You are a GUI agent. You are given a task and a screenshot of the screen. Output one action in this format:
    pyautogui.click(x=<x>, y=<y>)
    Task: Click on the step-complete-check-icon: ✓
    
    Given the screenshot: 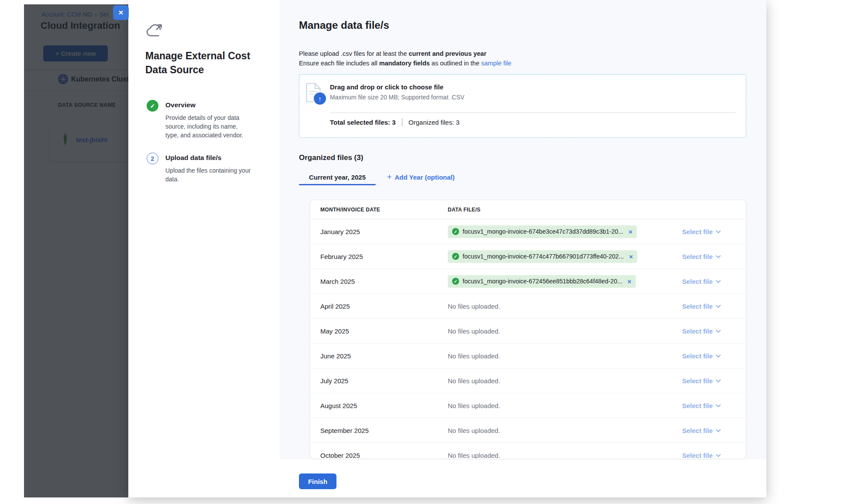 What is the action you would take?
    pyautogui.click(x=153, y=106)
    